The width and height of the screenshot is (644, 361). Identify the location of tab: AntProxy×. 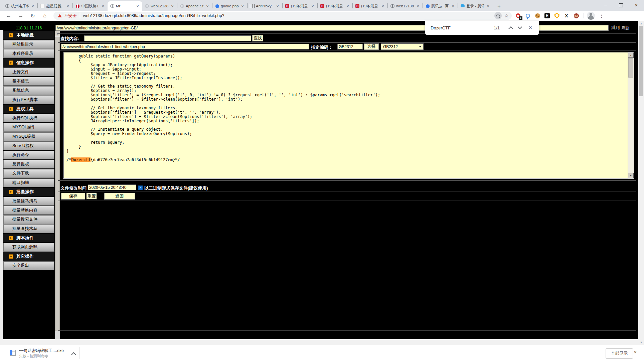
(265, 6).